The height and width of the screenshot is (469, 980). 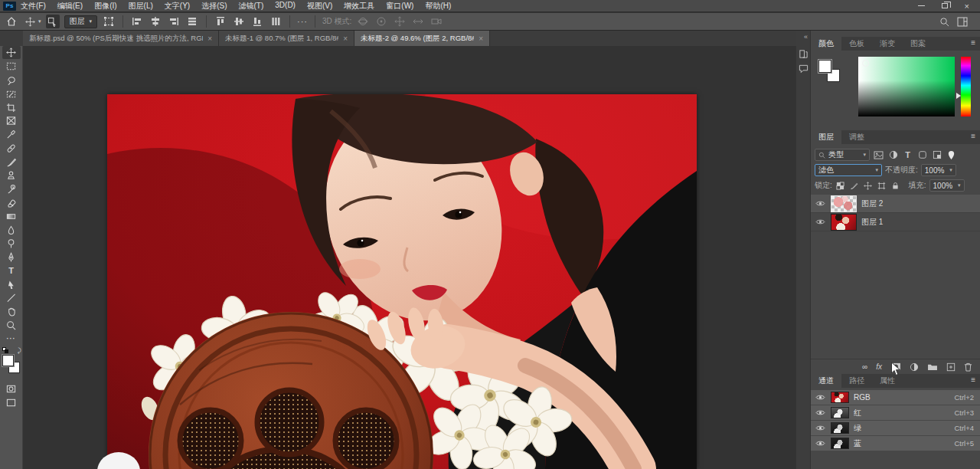 What do you see at coordinates (11, 189) in the screenshot?
I see `history-brush-tool` at bounding box center [11, 189].